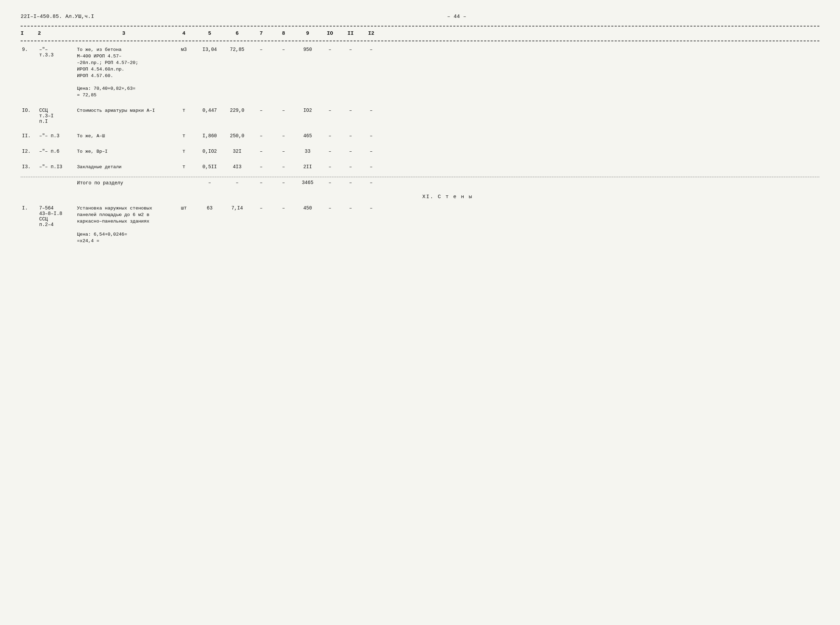 The image size is (840, 625). Describe the element at coordinates (124, 183) in the screenshot. I see `subtotal-label: Итого по разделу` at that location.